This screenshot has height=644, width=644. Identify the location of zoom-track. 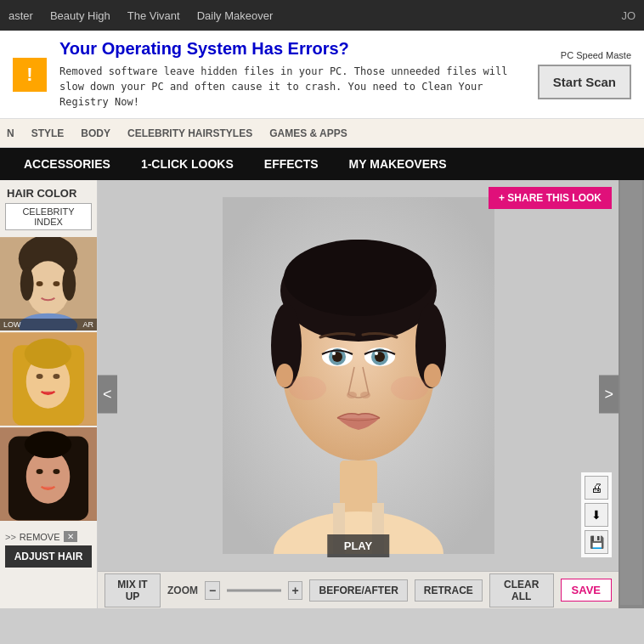
(254, 590).